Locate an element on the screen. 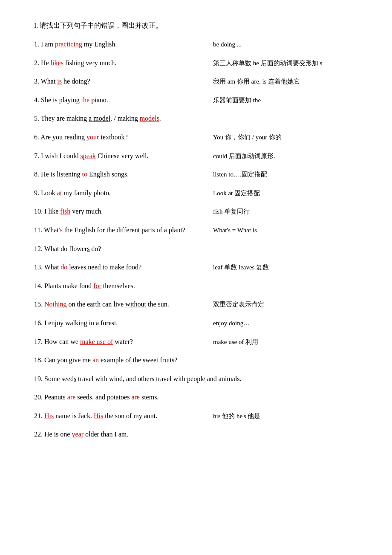 This screenshot has height=555, width=392. item-7: 7. I wish I could speak Chinese very wel… is located at coordinates (196, 156).